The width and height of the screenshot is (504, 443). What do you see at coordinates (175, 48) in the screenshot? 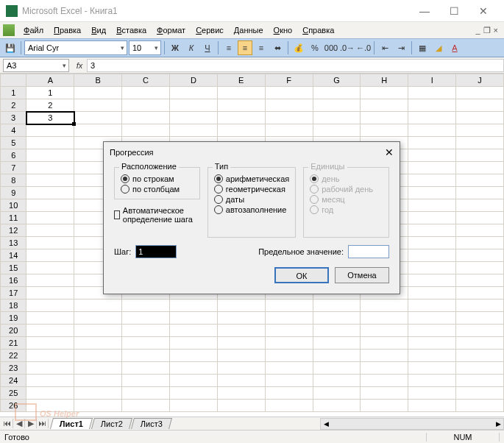
I see `bold-button: Ж` at bounding box center [175, 48].